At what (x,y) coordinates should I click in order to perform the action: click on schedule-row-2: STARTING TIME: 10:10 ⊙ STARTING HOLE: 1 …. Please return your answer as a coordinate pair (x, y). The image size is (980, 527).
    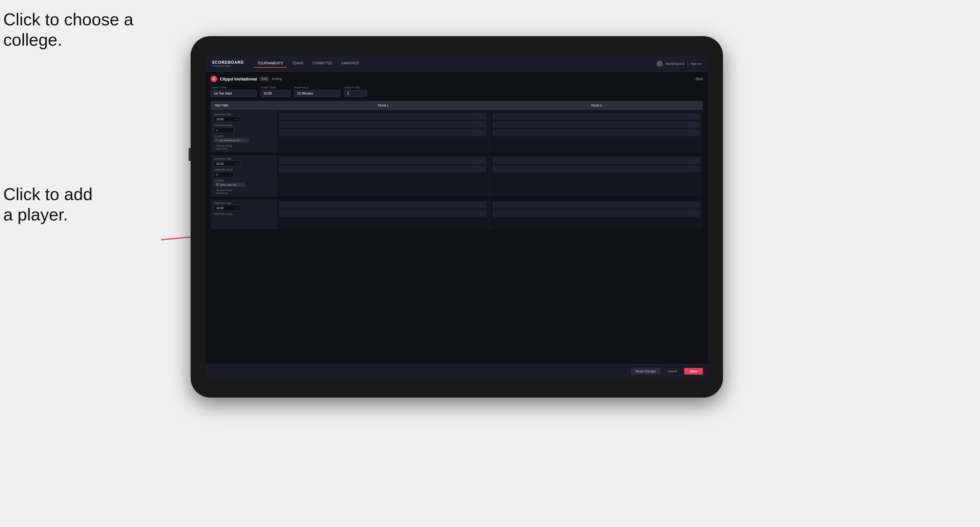
    Looking at the image, I should click on (457, 176).